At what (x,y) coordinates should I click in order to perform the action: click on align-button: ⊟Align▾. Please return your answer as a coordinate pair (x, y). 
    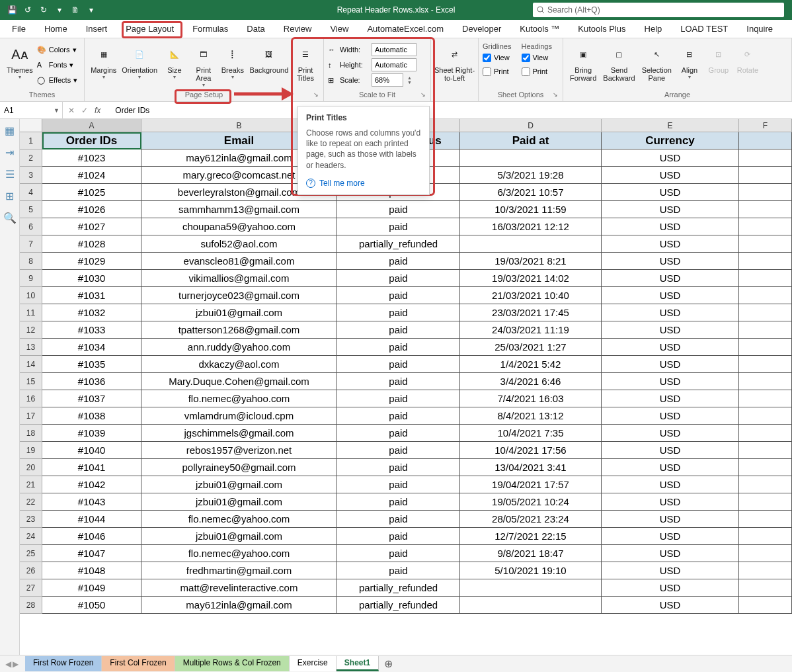
    Looking at the image, I should click on (690, 62).